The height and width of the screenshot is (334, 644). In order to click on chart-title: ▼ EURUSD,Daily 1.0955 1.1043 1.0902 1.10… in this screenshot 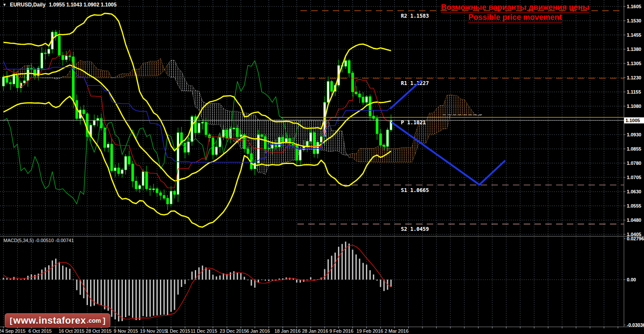, I will do `click(59, 5)`.